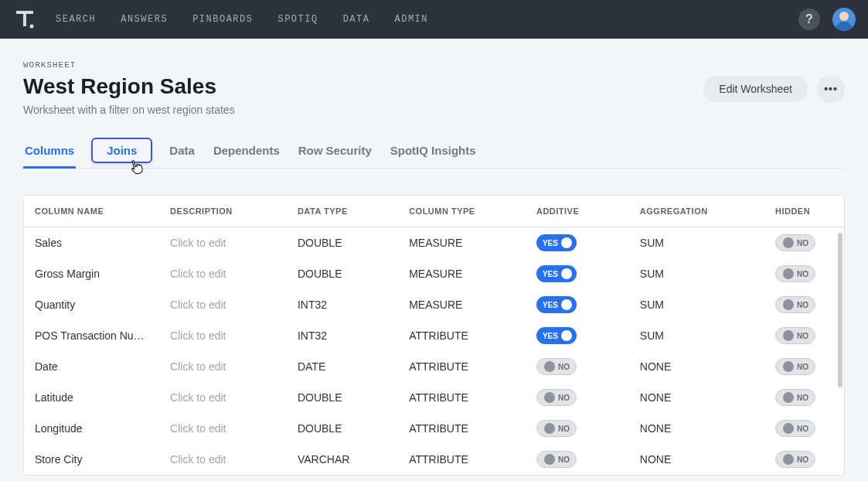  What do you see at coordinates (357, 19) in the screenshot?
I see `nav-data: DATA` at bounding box center [357, 19].